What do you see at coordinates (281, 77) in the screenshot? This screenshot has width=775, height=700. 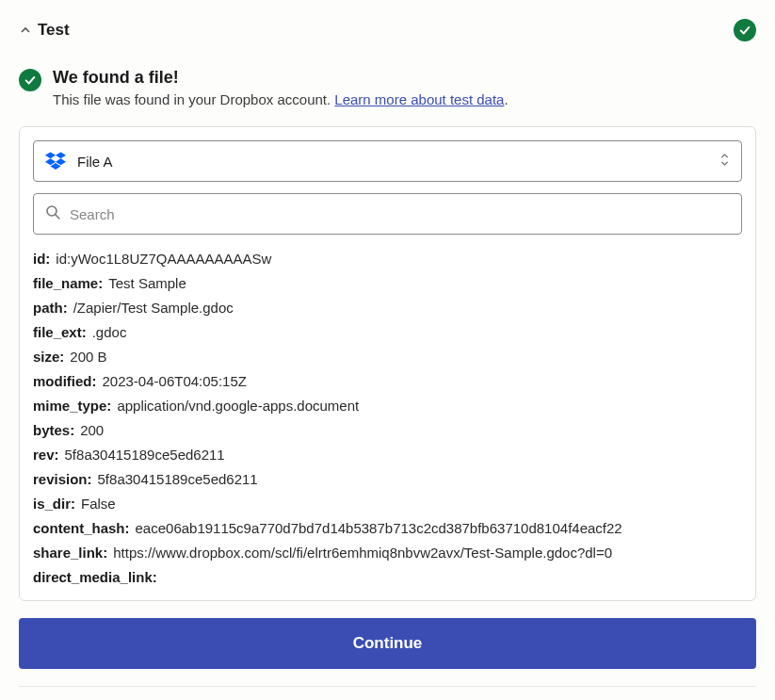 I see `found-heading: We found a file!` at bounding box center [281, 77].